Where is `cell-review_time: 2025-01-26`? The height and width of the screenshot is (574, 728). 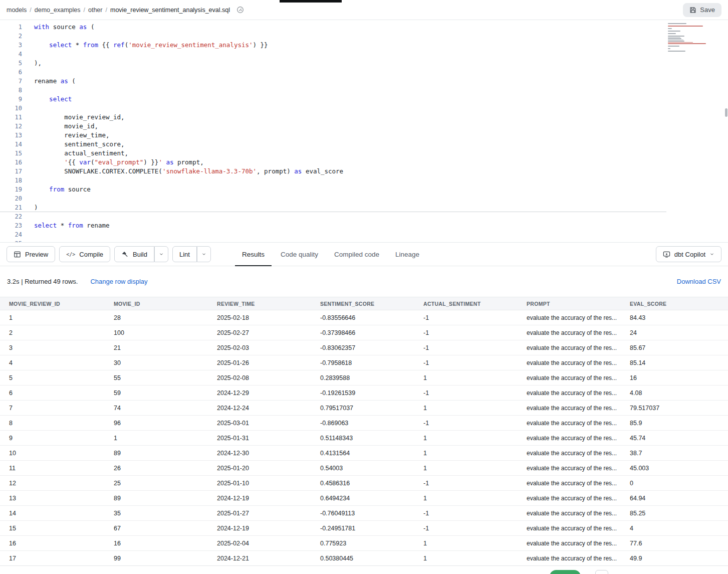 cell-review_time: 2025-01-26 is located at coordinates (260, 363).